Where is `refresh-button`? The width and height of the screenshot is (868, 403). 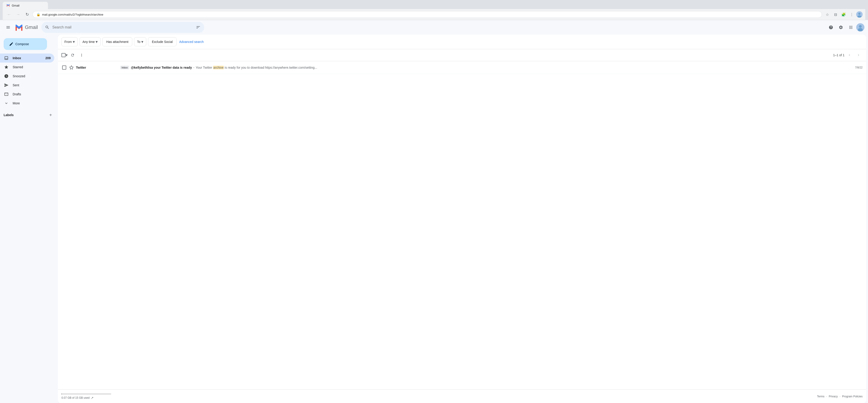 refresh-button is located at coordinates (72, 55).